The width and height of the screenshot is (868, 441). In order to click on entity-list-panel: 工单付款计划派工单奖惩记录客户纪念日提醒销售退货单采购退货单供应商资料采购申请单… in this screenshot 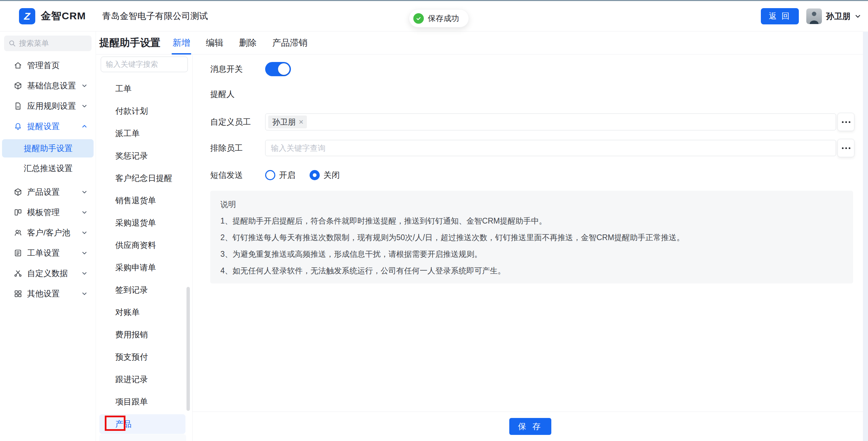, I will do `click(144, 248)`.